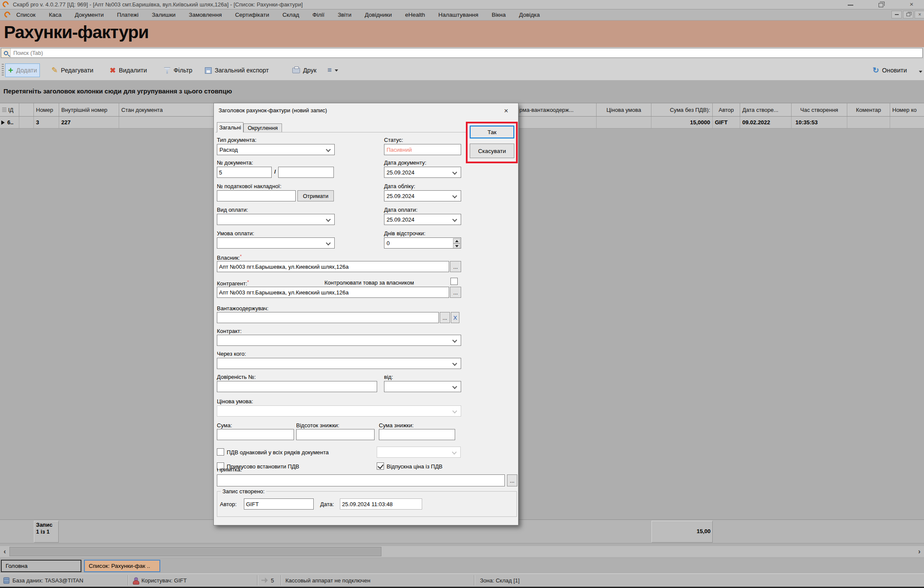  Describe the element at coordinates (499, 15) in the screenshot. I see `menu-vikna: Вікна` at that location.